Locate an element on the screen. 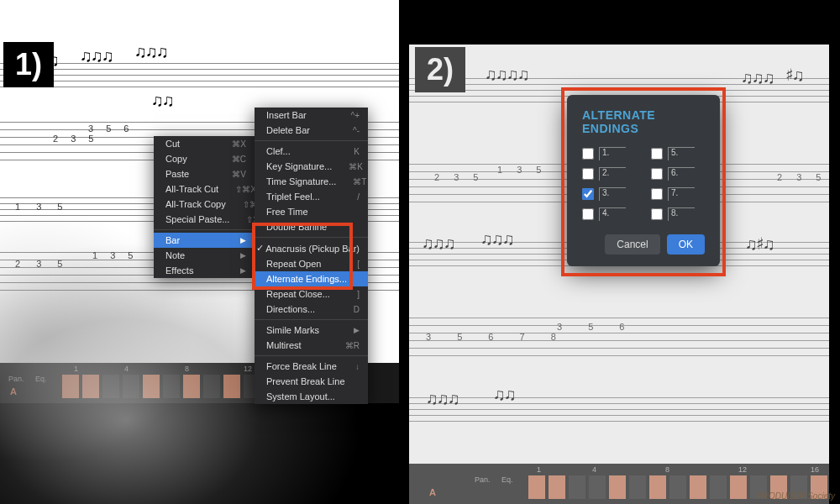 The image size is (840, 504). ending-option-4: 4. is located at coordinates (609, 214).